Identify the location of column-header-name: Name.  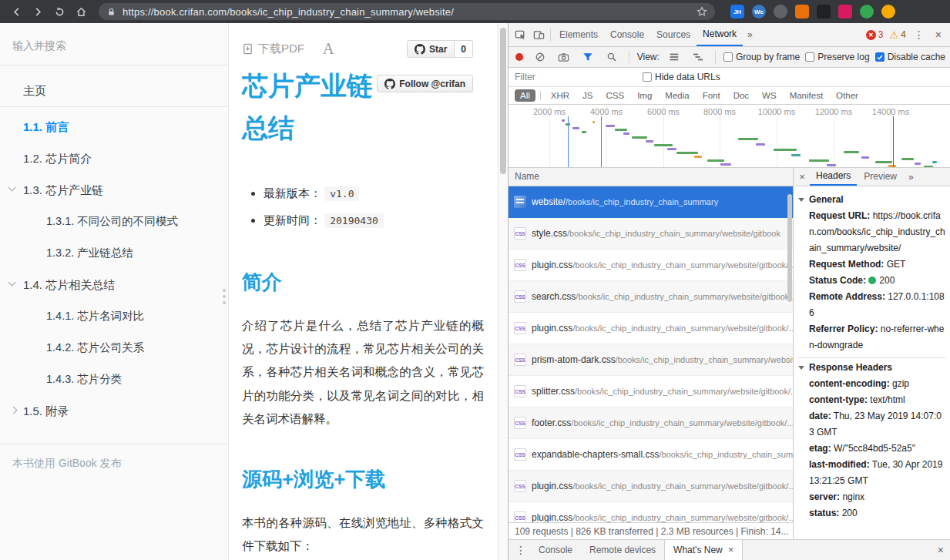
(650, 177).